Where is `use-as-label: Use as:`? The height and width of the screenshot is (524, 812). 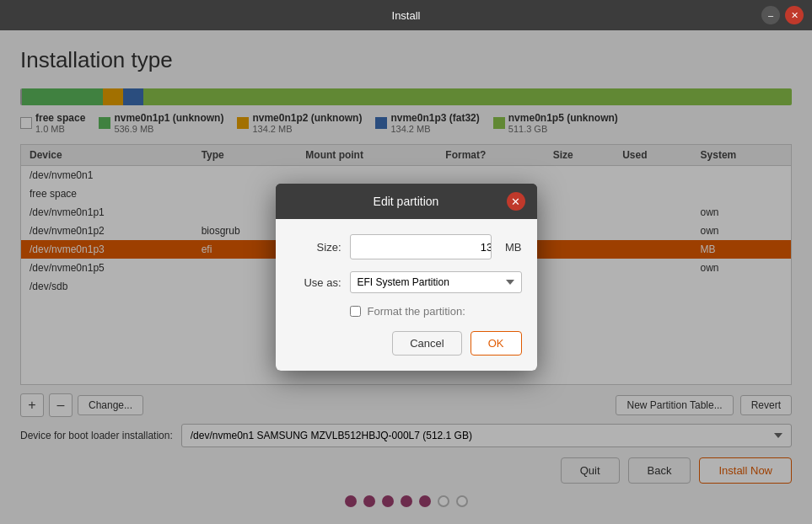 use-as-label: Use as: is located at coordinates (316, 283).